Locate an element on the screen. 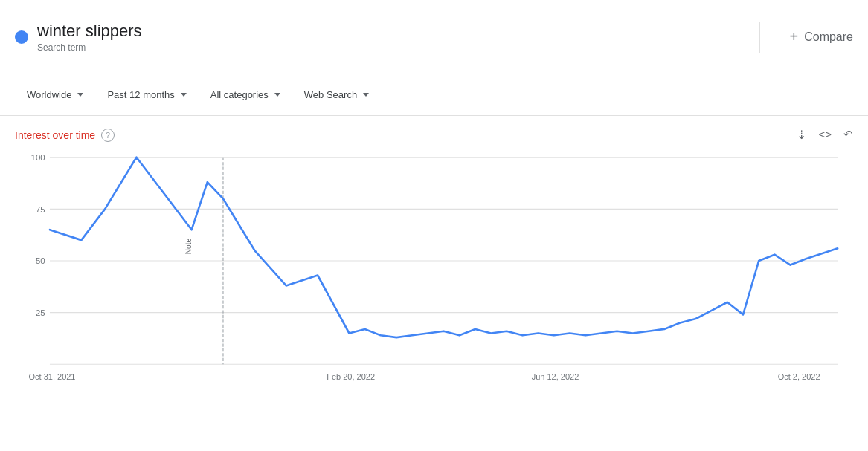 This screenshot has width=868, height=451. chart-actions: ⇣ <> ↶ is located at coordinates (825, 135).